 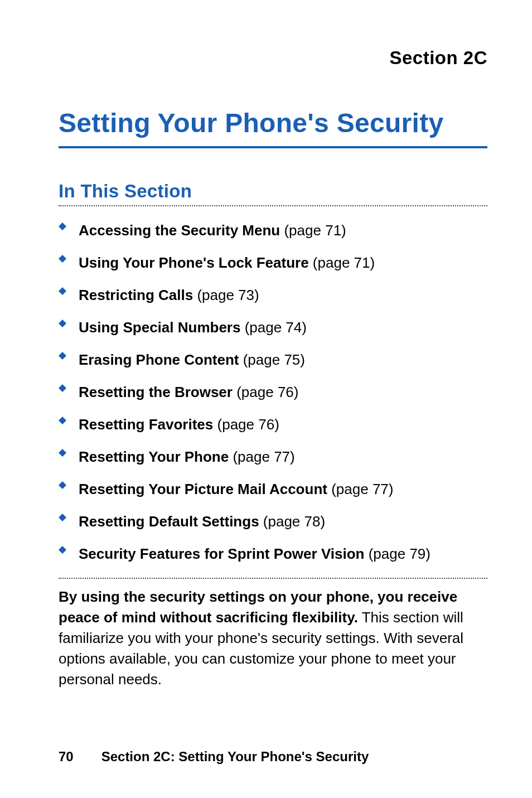 I want to click on toc-item-page-ref: (page 74), so click(x=273, y=327).